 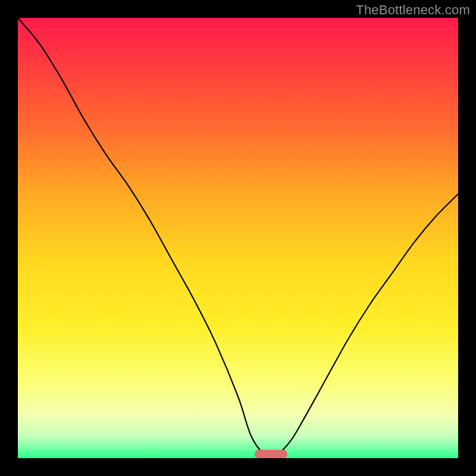 What do you see at coordinates (413, 10) in the screenshot?
I see `watermark-text: TheBottleneck.com` at bounding box center [413, 10].